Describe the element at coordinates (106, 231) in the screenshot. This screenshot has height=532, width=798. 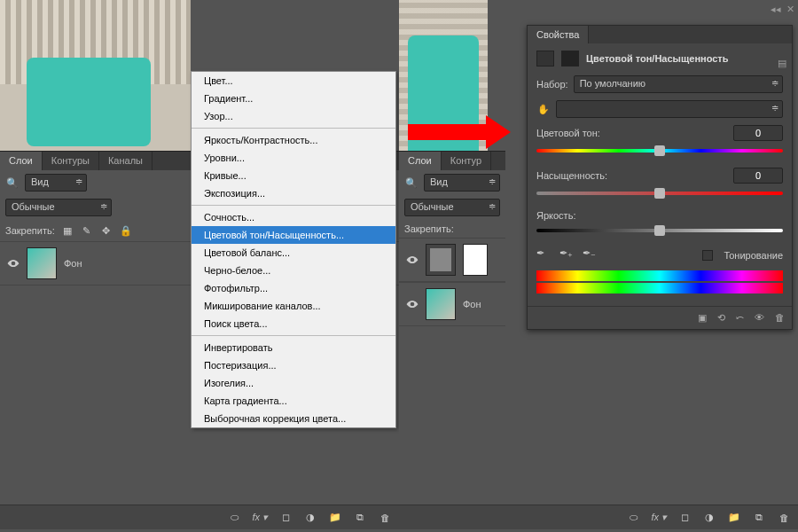
I see `lock-move-icon: ✥` at that location.